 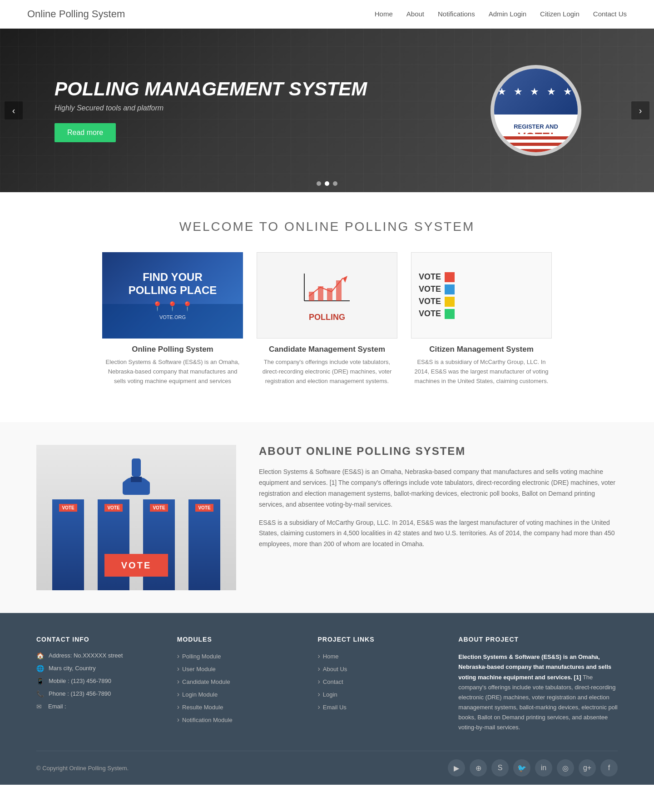 I want to click on contact-mobile-text: Mobile : (123) 456-7890, so click(x=80, y=681).